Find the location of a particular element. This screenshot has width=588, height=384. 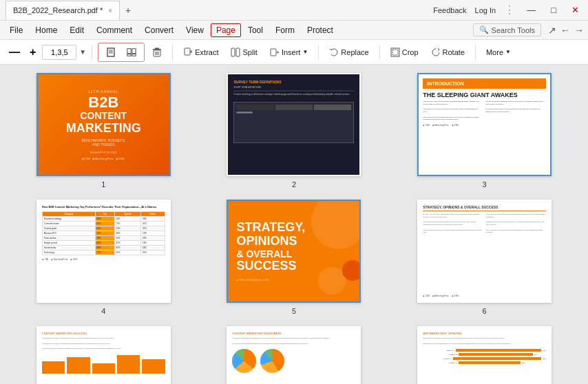

menu-comment: Comment is located at coordinates (114, 30).